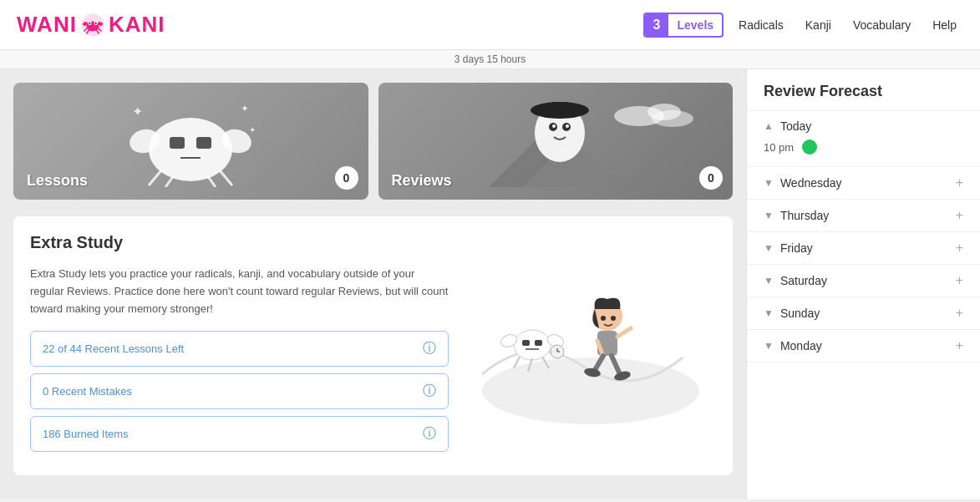  What do you see at coordinates (711, 178) in the screenshot?
I see `reviews-card-count: 0` at bounding box center [711, 178].